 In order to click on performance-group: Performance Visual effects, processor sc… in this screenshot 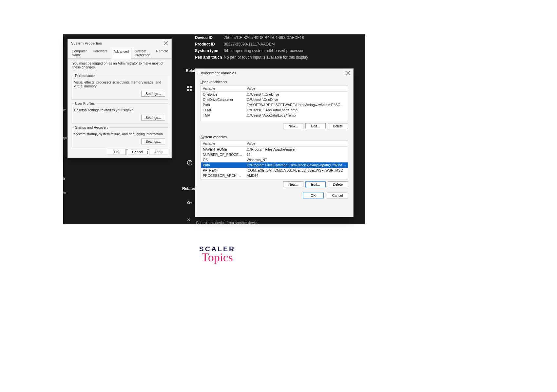, I will do `click(120, 86)`.